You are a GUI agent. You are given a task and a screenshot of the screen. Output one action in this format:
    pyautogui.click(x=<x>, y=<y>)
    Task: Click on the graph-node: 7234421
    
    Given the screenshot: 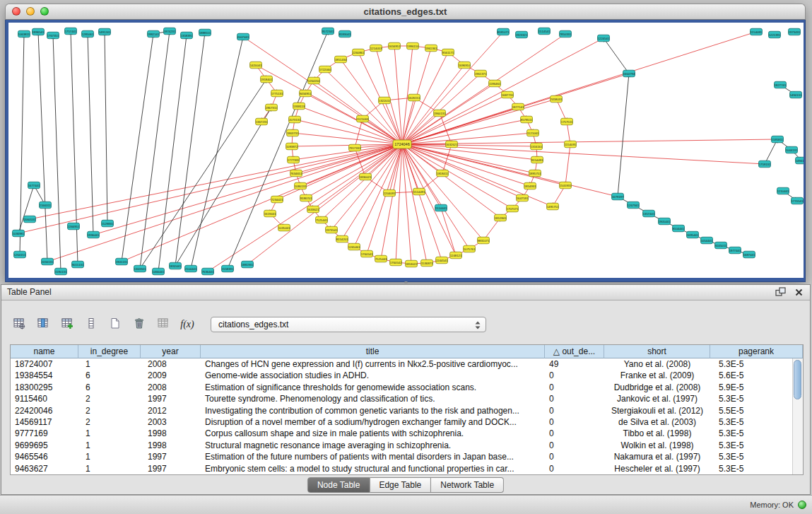 What is the action you would take?
    pyautogui.click(x=277, y=199)
    